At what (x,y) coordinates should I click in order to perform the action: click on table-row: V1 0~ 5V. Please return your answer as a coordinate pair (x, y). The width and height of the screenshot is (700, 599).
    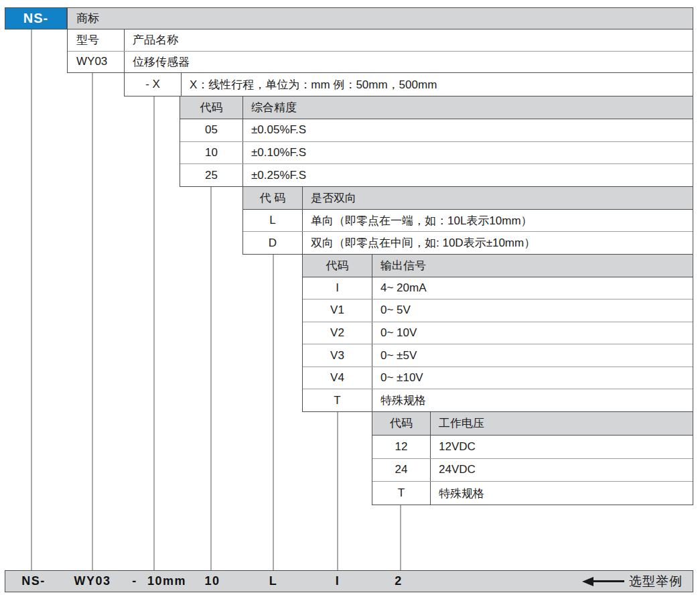
    Looking at the image, I should click on (498, 310).